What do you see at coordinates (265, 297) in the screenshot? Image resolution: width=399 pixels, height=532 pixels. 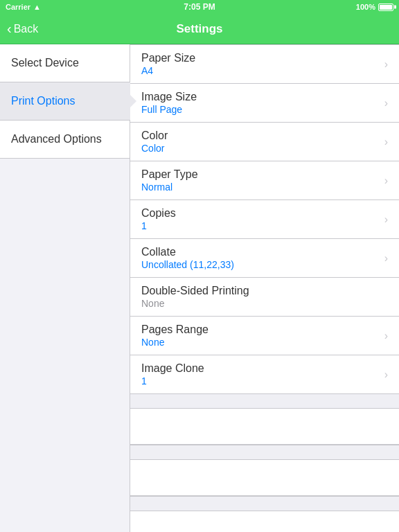 I see `double-sided-row: Double-Sided Printing None` at bounding box center [265, 297].